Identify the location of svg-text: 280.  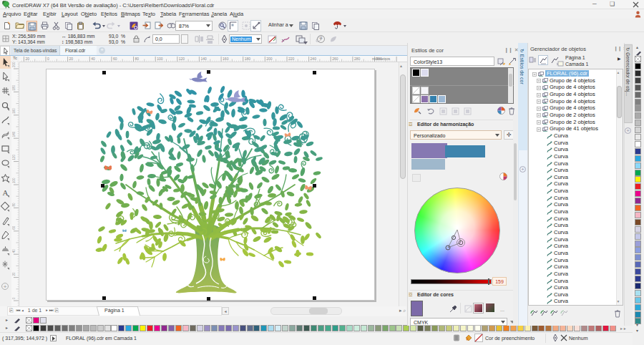
(358, 59).